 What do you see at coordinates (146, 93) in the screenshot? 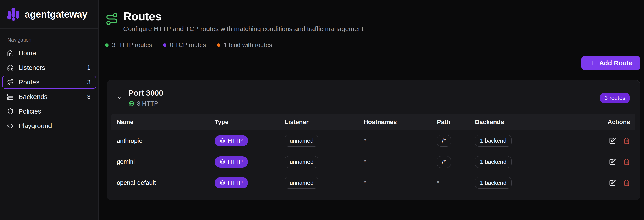
I see `port-group-title: Port 3000` at bounding box center [146, 93].